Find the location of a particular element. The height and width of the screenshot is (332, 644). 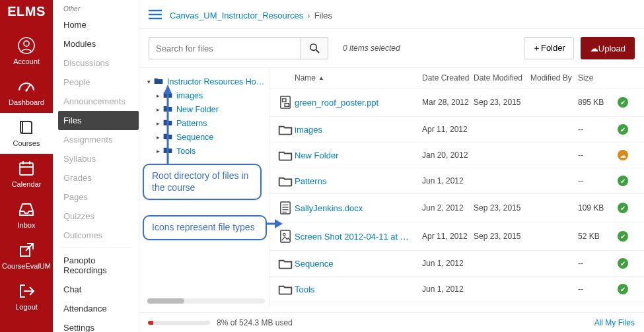

coursenav-item: Quizzes is located at coordinates (98, 216).